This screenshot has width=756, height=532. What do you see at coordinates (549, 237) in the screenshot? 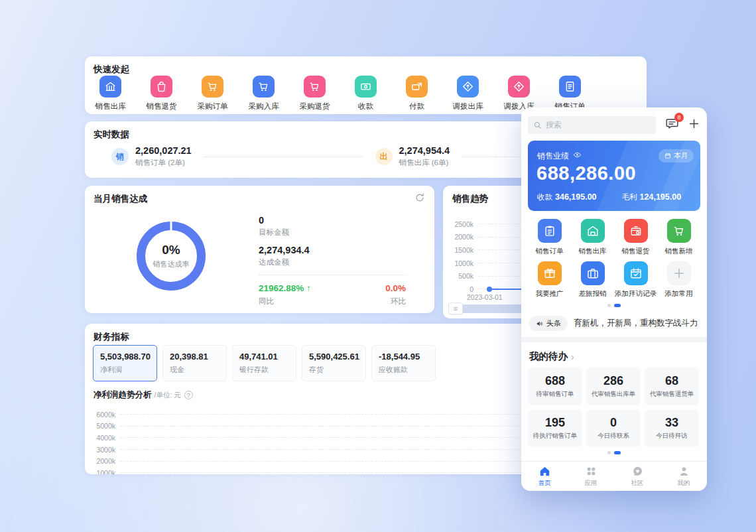
I see `app-sales-order: 销售订单` at bounding box center [549, 237].